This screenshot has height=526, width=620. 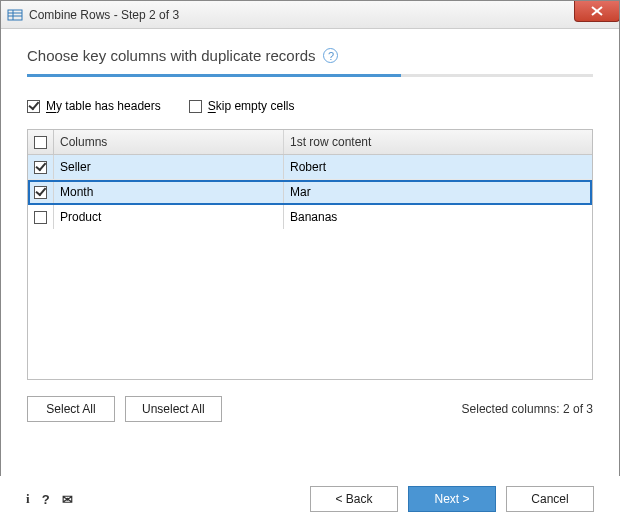 What do you see at coordinates (310, 76) in the screenshot?
I see `step-progress` at bounding box center [310, 76].